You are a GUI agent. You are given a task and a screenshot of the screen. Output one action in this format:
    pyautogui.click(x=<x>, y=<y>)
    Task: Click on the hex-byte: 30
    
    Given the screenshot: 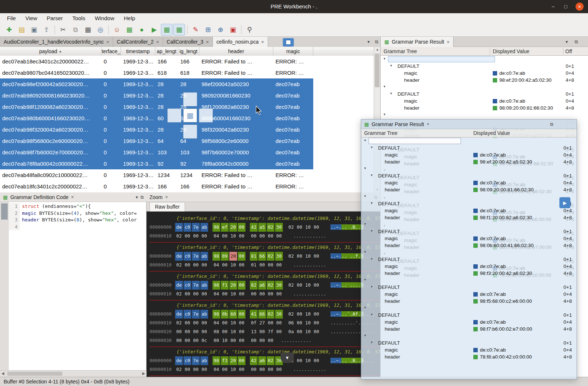 What is the action you would take?
    pyautogui.click(x=279, y=285)
    